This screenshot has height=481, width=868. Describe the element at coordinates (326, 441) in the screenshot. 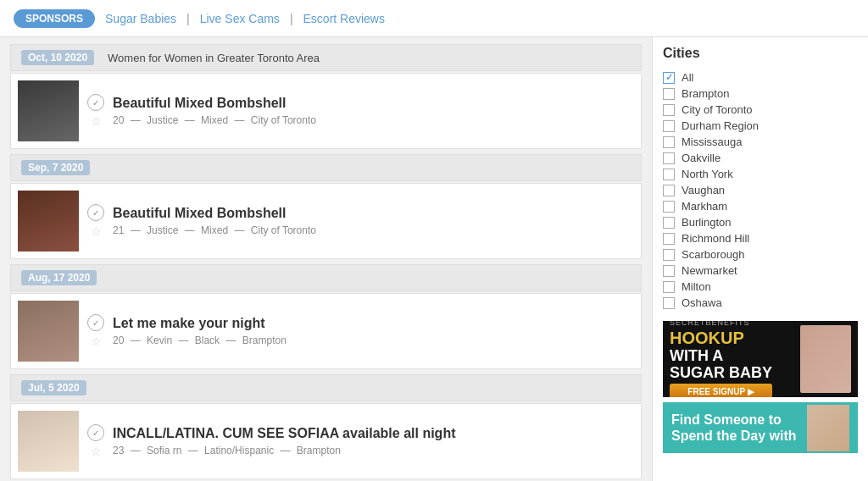

I see `listing-card-3: ✓ ☆ INCALL/LATINA. CUM SEE SOFIAA availa…` at that location.